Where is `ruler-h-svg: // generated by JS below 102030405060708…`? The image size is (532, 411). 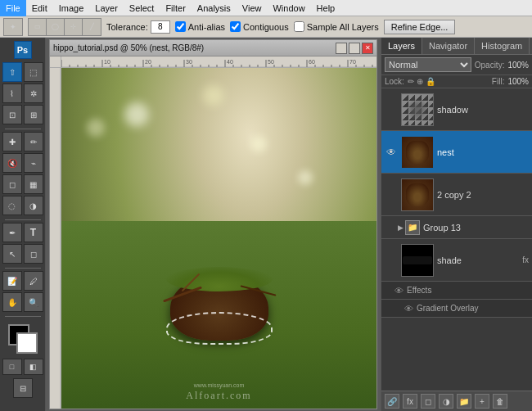
ruler-h-svg: // generated by JS below 102030405060708… is located at coordinates (219, 62).